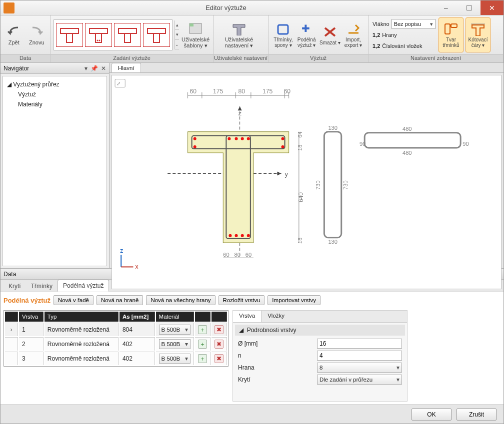 The image size is (504, 424). What do you see at coordinates (414, 24) in the screenshot?
I see `fiber-dropdown: Bez popisu` at bounding box center [414, 24].